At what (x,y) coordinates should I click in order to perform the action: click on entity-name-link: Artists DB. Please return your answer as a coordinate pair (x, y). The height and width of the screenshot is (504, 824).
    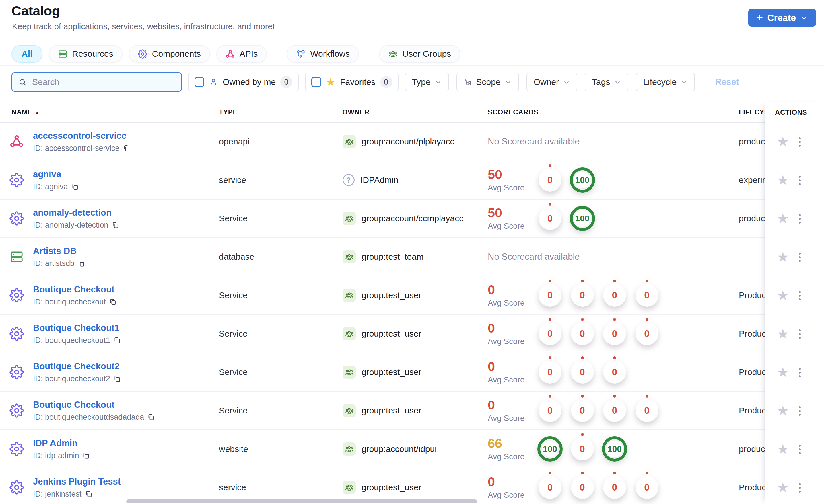
    Looking at the image, I should click on (59, 251).